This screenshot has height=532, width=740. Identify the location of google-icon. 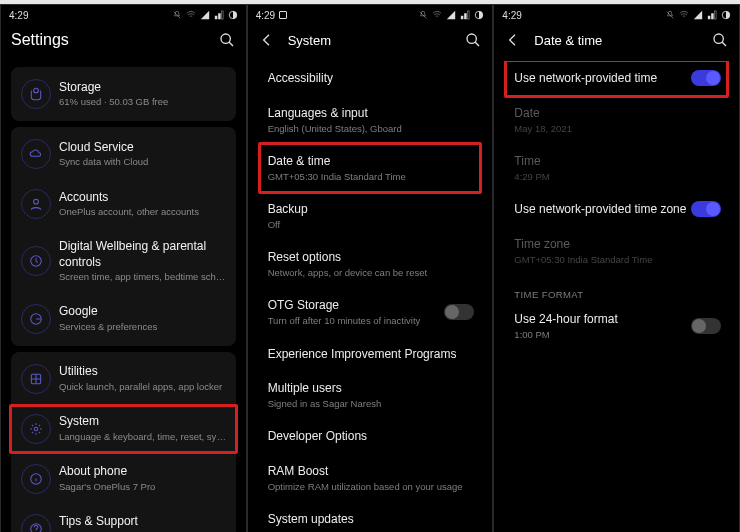
(36, 319).